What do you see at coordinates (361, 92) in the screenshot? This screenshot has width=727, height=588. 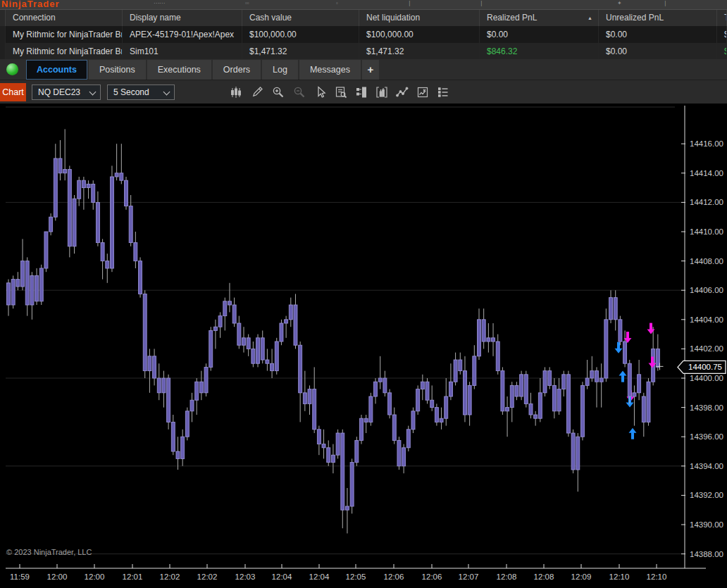 I see `chart-trader-icon` at bounding box center [361, 92].